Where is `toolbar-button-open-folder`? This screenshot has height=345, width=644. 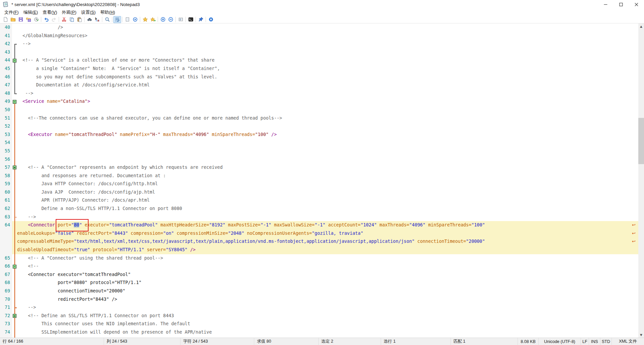
toolbar-button-open-folder is located at coordinates (13, 19).